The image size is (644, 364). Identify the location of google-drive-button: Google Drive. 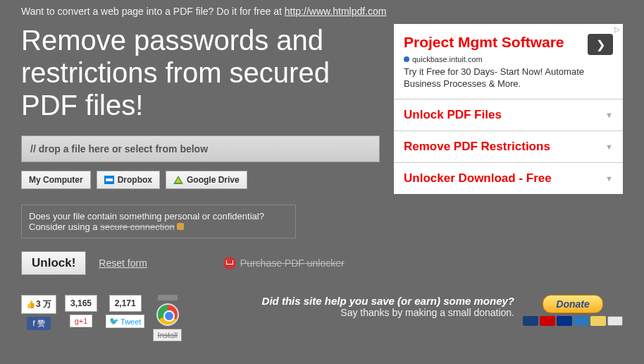
(206, 180).